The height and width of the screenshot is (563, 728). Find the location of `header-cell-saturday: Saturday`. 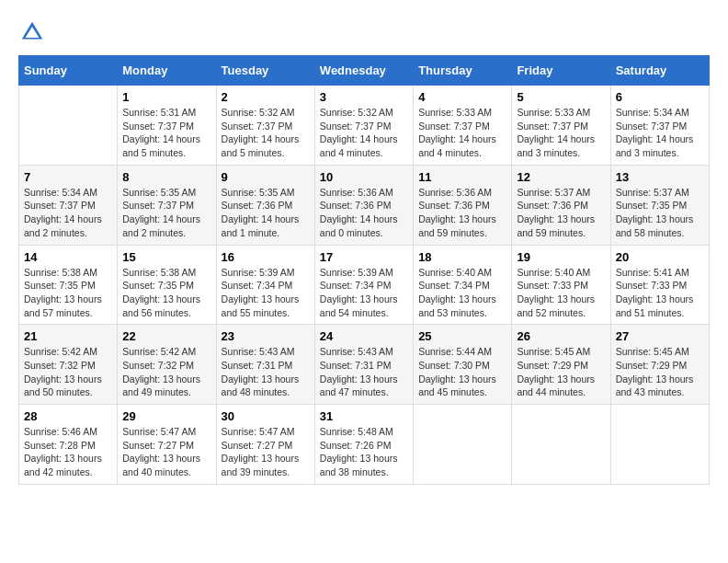

header-cell-saturday: Saturday is located at coordinates (660, 71).